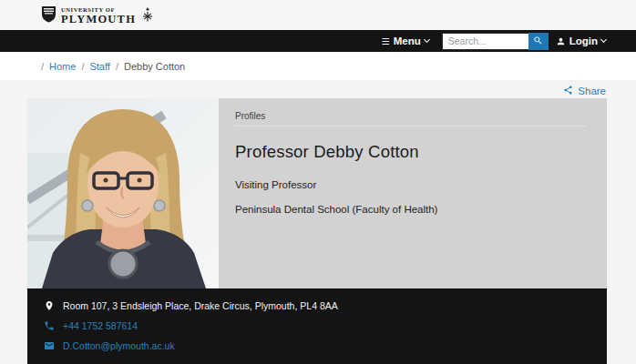 Image resolution: width=636 pixels, height=364 pixels. Describe the element at coordinates (200, 306) in the screenshot. I see `contact-address: Room 107, 3 Endsleigh Place, Drake Circu…` at that location.